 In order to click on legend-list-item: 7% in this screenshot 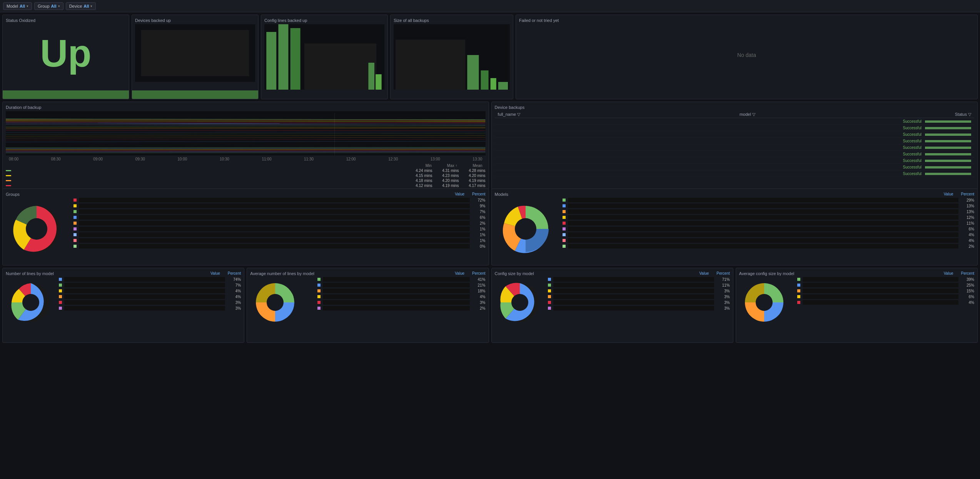, I will do `click(150, 285)`.